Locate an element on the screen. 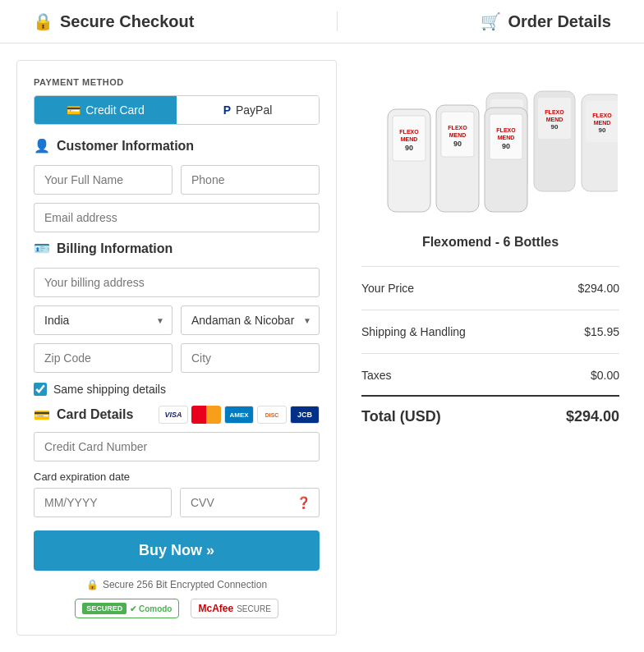 This screenshot has height=652, width=644. comodo-logo: ✔ Comodo is located at coordinates (151, 609).